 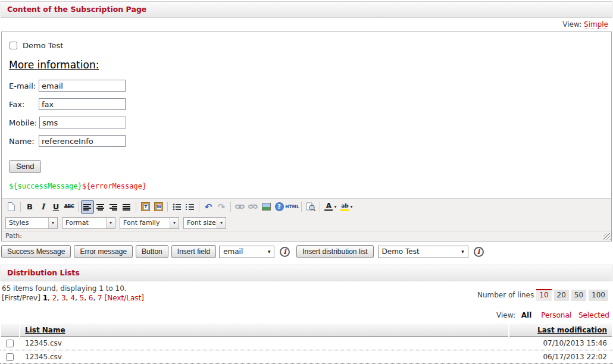 What do you see at coordinates (64, 298) in the screenshot?
I see `page-link-3: 3` at bounding box center [64, 298].